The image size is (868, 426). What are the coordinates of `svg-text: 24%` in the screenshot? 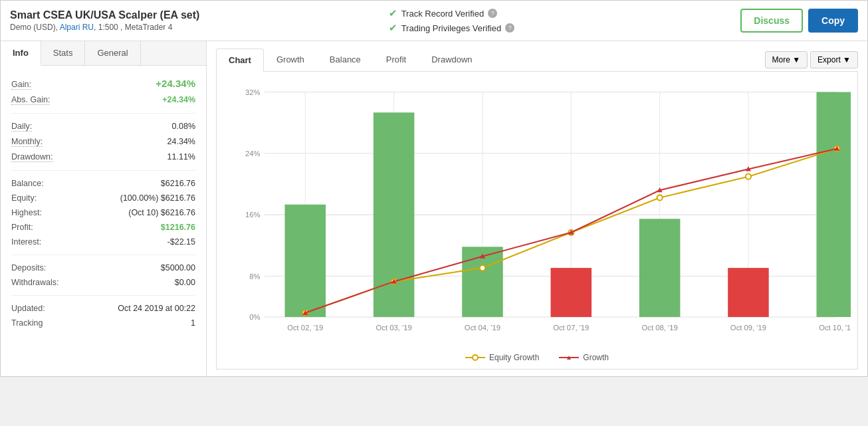 It's located at (253, 154).